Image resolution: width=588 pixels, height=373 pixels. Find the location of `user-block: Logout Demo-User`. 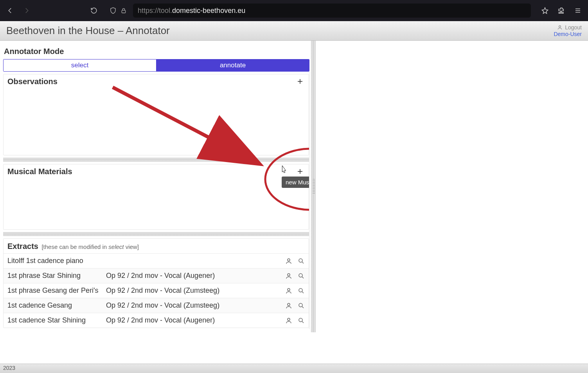

user-block: Logout Demo-User is located at coordinates (568, 31).